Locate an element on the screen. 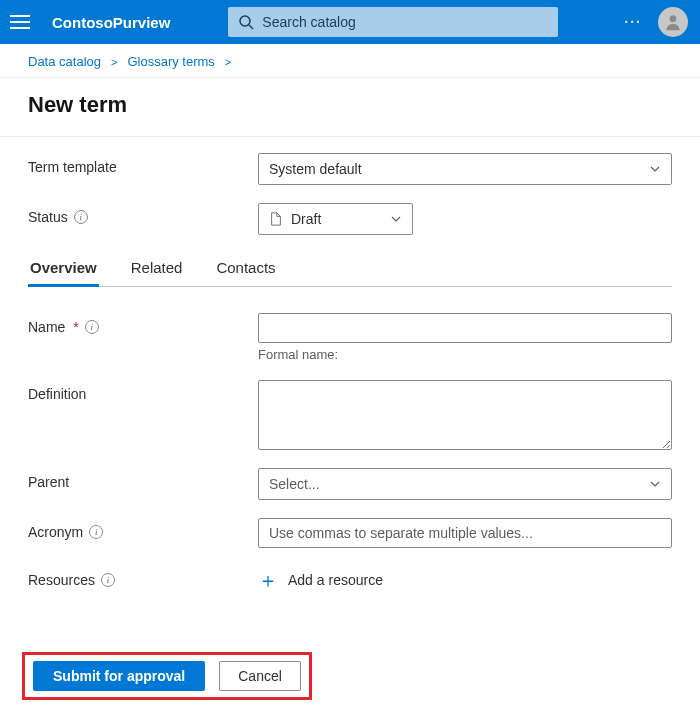 The width and height of the screenshot is (700, 714). breadcrumb: Data catalog > Glossary terms > is located at coordinates (350, 61).